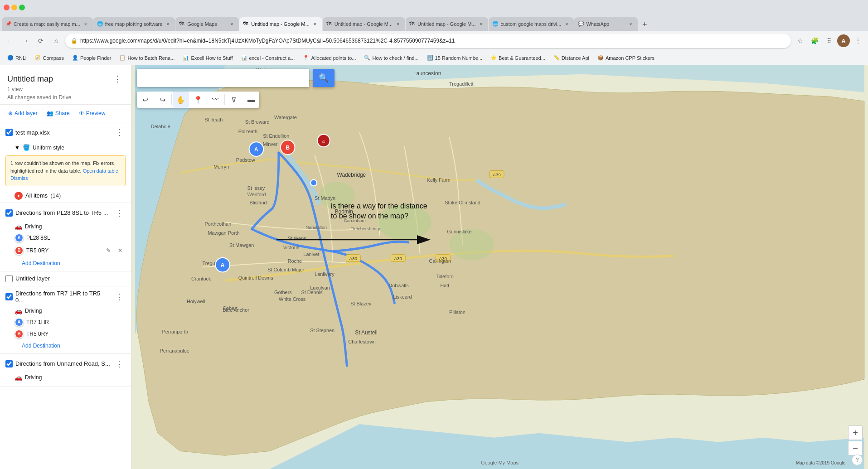 The image size is (868, 469). Describe the element at coordinates (481, 24) in the screenshot. I see `tab-close-6: ×` at that location.